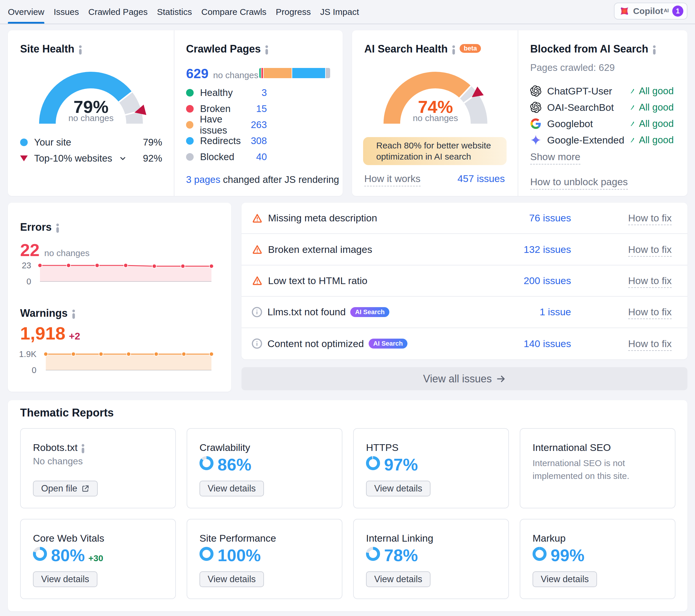 This screenshot has height=616, width=695. I want to click on copilot-label: CopilotAI, so click(651, 11).